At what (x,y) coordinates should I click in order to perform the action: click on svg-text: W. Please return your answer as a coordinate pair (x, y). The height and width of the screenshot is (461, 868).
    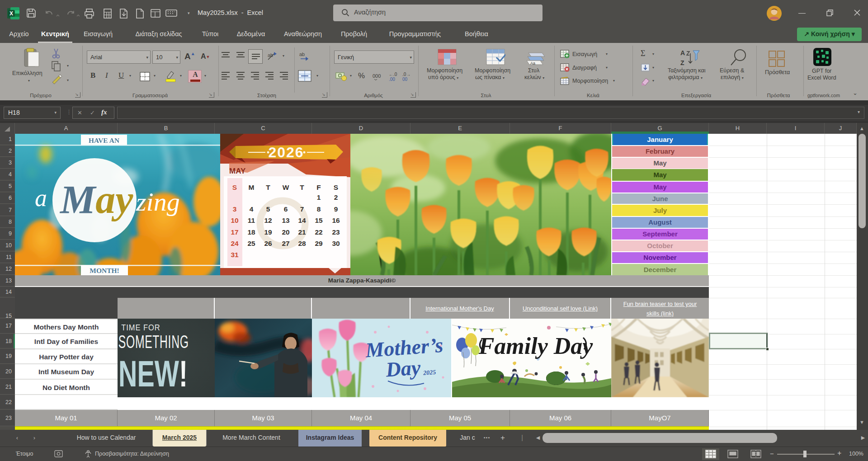
    Looking at the image, I should click on (286, 187).